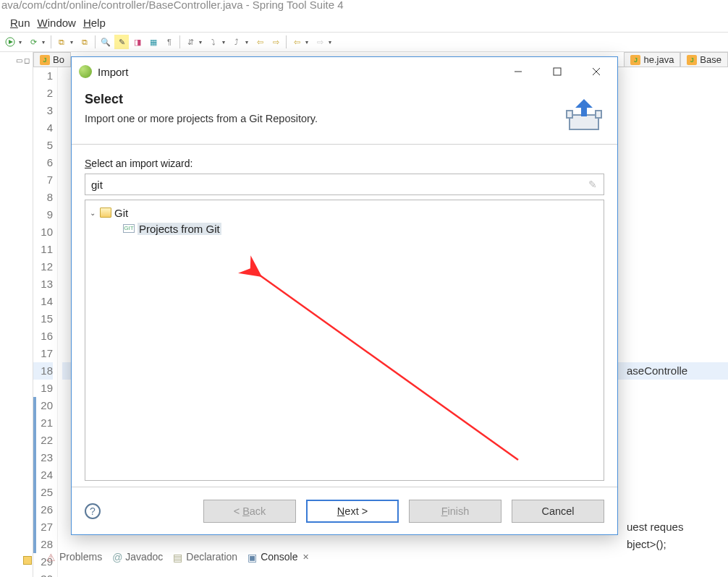  I want to click on tree-category-label: Git, so click(122, 213).